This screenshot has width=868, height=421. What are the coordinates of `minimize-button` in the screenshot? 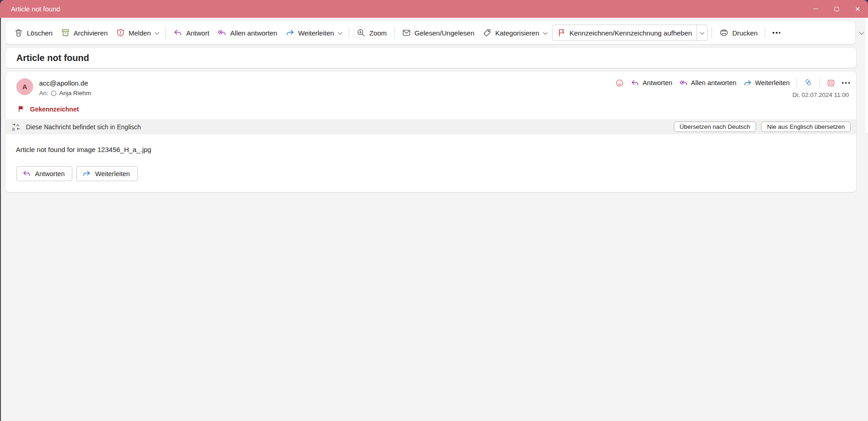 It's located at (816, 9).